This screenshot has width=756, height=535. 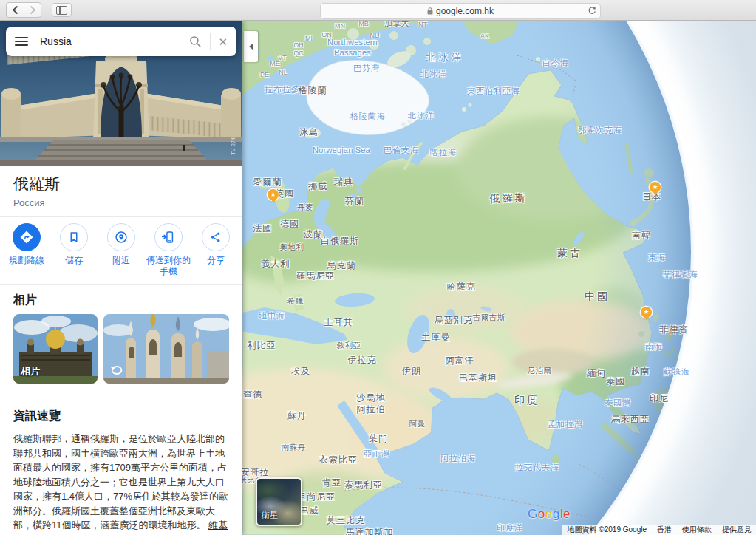 What do you see at coordinates (55, 349) in the screenshot?
I see `photos-thumbnail: 相片` at bounding box center [55, 349].